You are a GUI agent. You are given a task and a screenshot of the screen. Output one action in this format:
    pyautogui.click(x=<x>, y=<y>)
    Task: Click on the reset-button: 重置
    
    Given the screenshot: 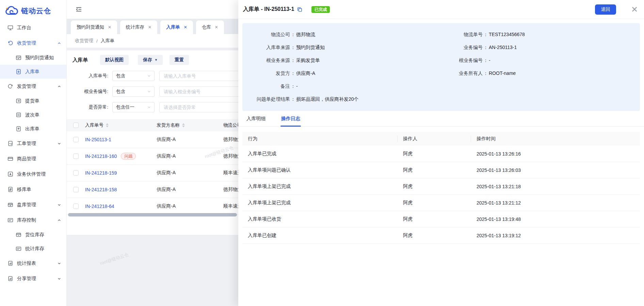 What is the action you would take?
    pyautogui.click(x=179, y=60)
    